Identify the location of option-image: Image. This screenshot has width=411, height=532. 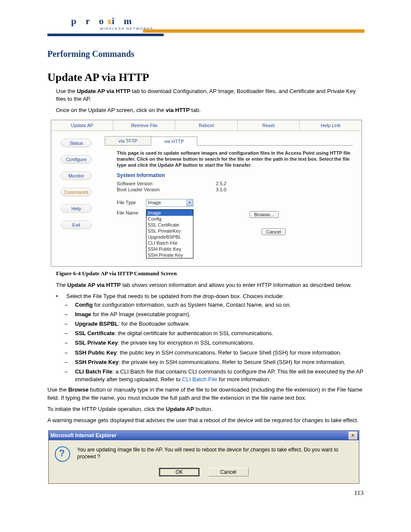
(170, 213).